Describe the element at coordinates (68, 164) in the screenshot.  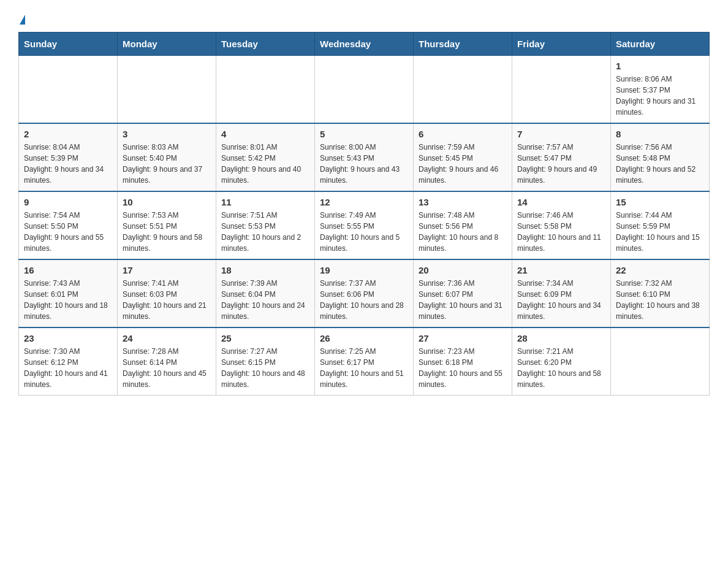
I see `day-info: Sunrise: 8:04 AMSunset: 5:39 PMDaylight:…` at that location.